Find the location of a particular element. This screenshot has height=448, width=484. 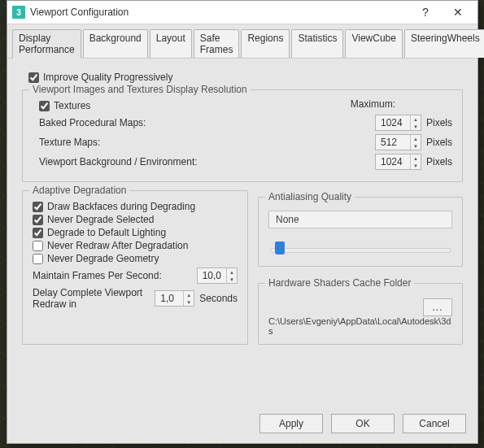

tab-layout: Layout is located at coordinates (171, 44).